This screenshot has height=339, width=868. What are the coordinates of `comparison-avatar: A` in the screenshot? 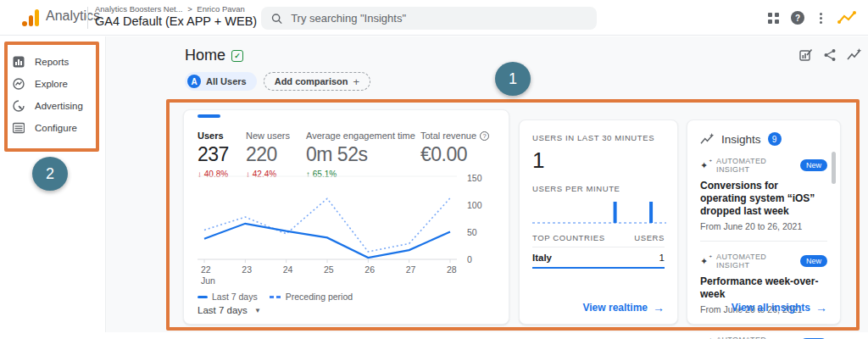 It's located at (194, 81).